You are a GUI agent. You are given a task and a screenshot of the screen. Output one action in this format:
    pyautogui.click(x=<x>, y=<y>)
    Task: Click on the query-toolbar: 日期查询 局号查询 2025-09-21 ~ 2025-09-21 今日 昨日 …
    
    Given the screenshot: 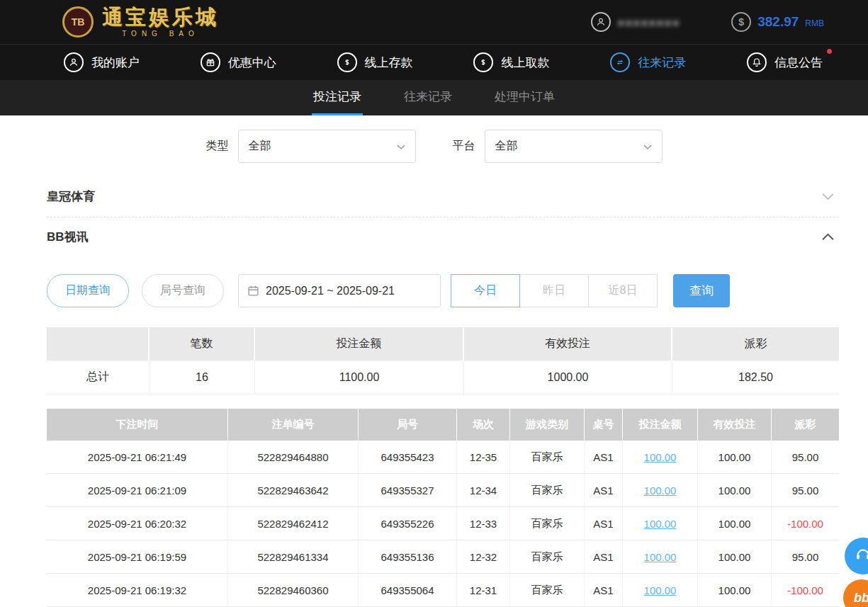 What is the action you would take?
    pyautogui.click(x=443, y=290)
    